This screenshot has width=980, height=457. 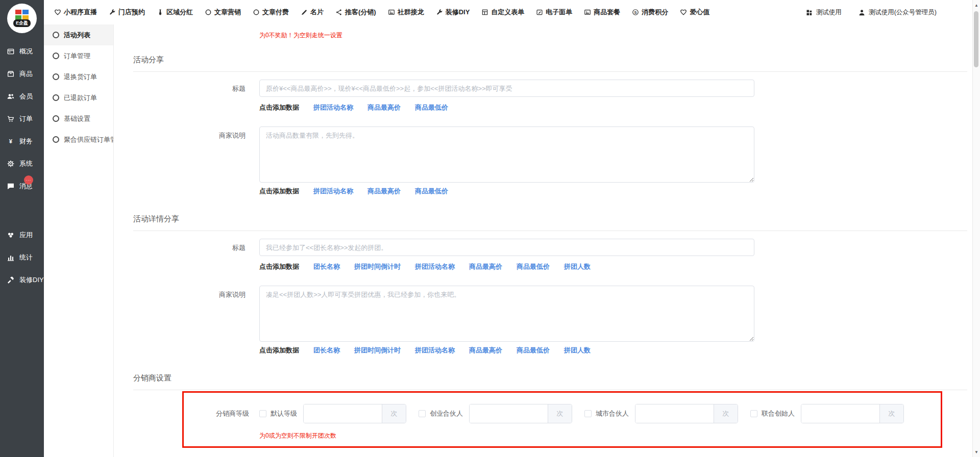 I want to click on topnav-item-e-waybill: 电子面单, so click(x=554, y=12).